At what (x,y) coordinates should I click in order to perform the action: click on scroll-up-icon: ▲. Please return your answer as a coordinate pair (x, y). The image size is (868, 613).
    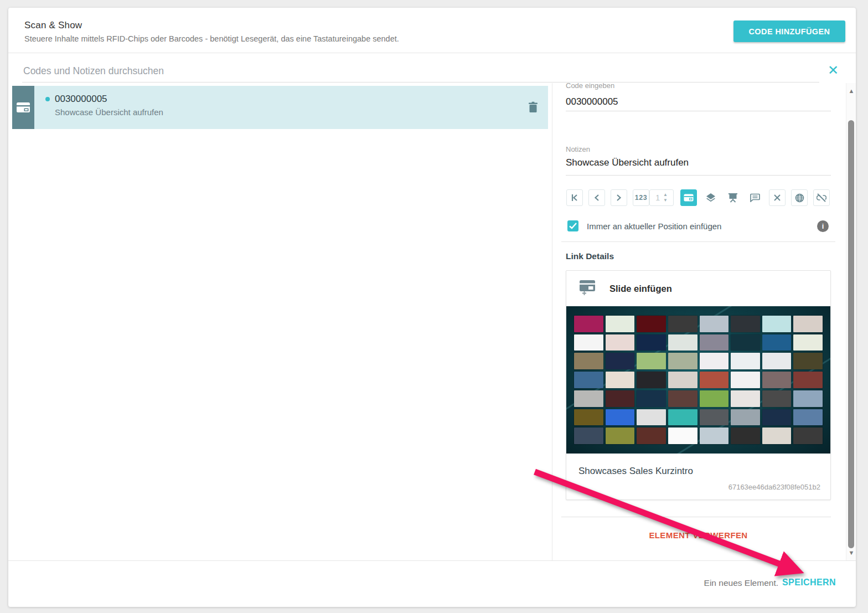
    Looking at the image, I should click on (851, 91).